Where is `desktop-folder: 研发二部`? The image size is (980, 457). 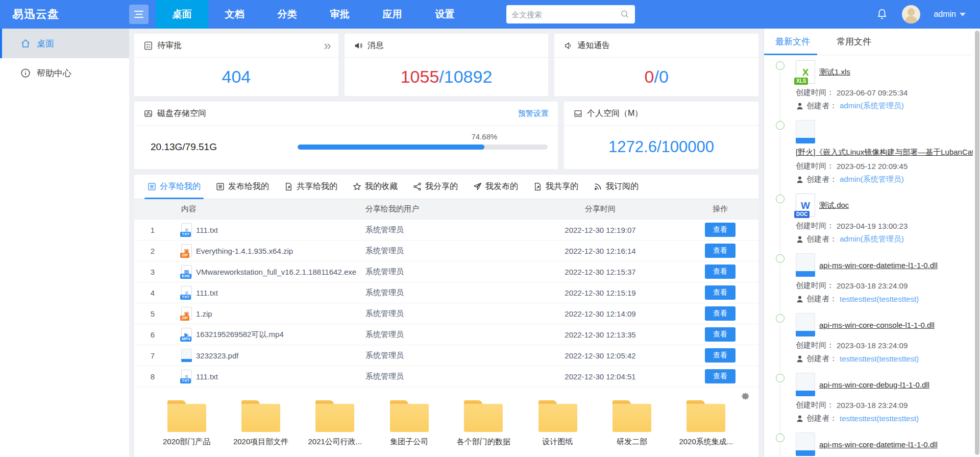 desktop-folder: 研发二部 is located at coordinates (632, 424).